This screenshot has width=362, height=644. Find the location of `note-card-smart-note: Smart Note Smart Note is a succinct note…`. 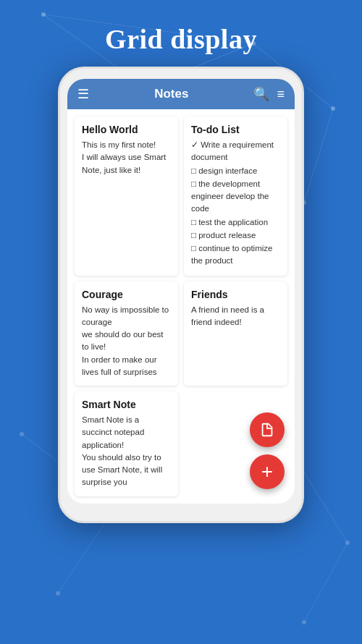

note-card-smart-note: Smart Note Smart Note is a succinct note… is located at coordinates (126, 444).